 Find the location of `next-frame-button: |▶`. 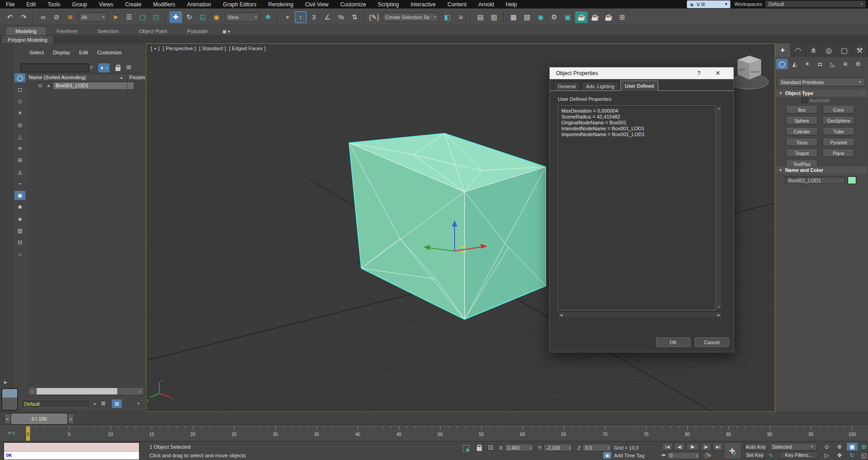

next-frame-button: |▶ is located at coordinates (706, 447).